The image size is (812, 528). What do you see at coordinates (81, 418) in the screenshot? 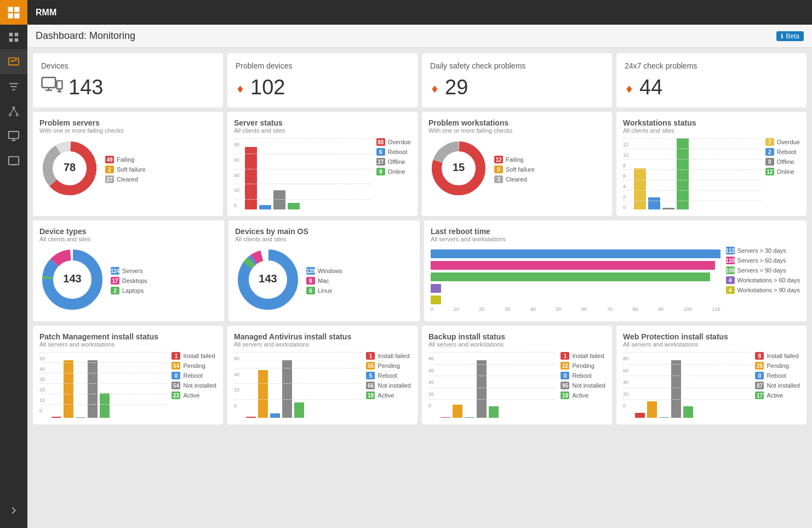
I see `pm-bar-reboot` at bounding box center [81, 418].